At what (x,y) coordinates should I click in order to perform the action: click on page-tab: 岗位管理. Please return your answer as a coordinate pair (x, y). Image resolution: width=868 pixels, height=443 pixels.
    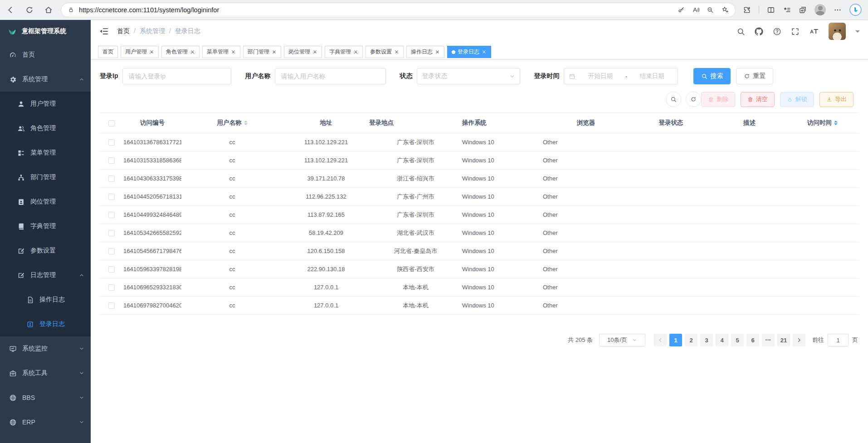
    Looking at the image, I should click on (303, 52).